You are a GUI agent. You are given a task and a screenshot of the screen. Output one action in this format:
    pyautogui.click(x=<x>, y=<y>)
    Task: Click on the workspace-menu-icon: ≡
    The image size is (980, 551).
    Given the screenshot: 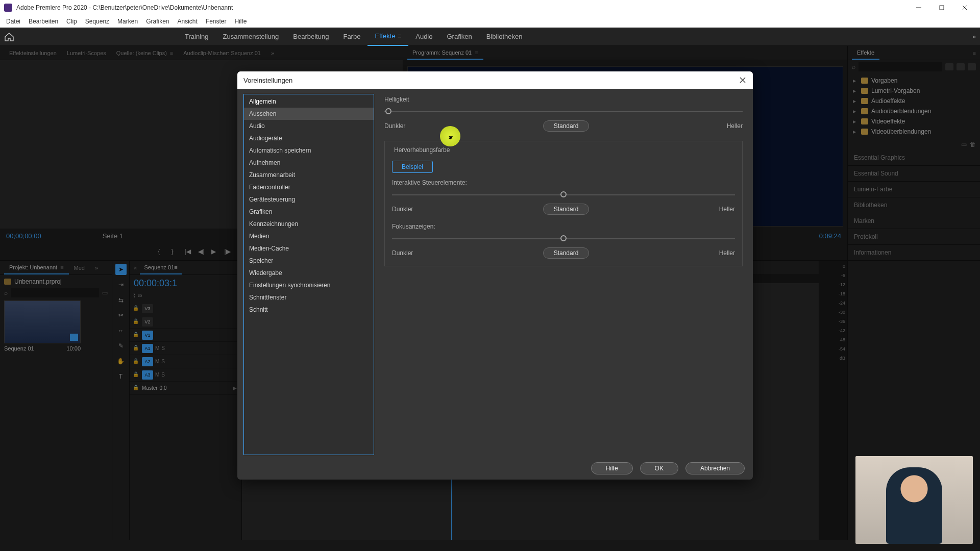 What is the action you would take?
    pyautogui.click(x=400, y=36)
    